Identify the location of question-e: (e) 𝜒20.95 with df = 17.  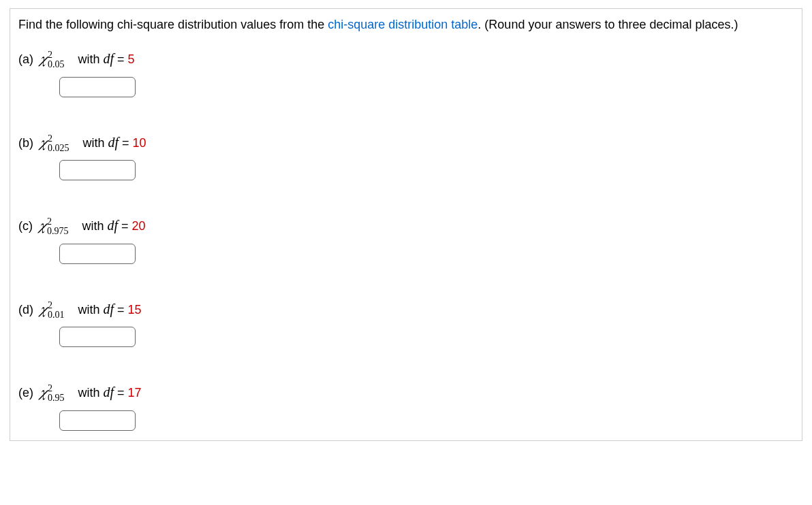
(406, 407).